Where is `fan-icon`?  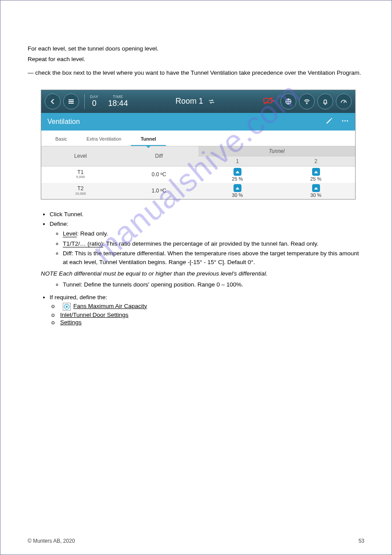 fan-icon is located at coordinates (67, 307).